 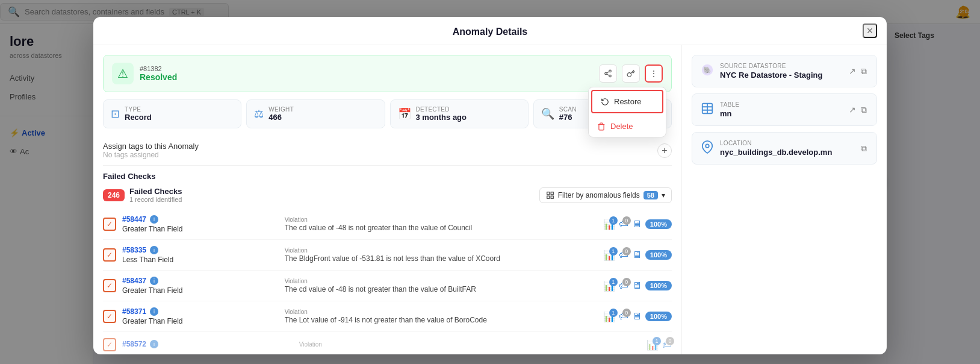 I want to click on anomaly-header: ⚠ #81382 Resolved, so click(x=388, y=74).